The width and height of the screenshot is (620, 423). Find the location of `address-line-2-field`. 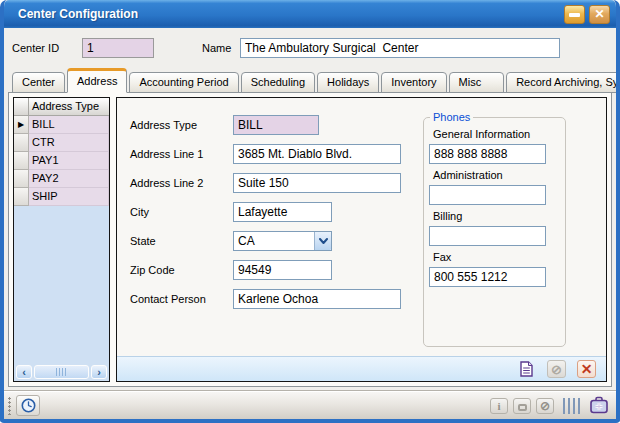

address-line-2-field is located at coordinates (317, 183).